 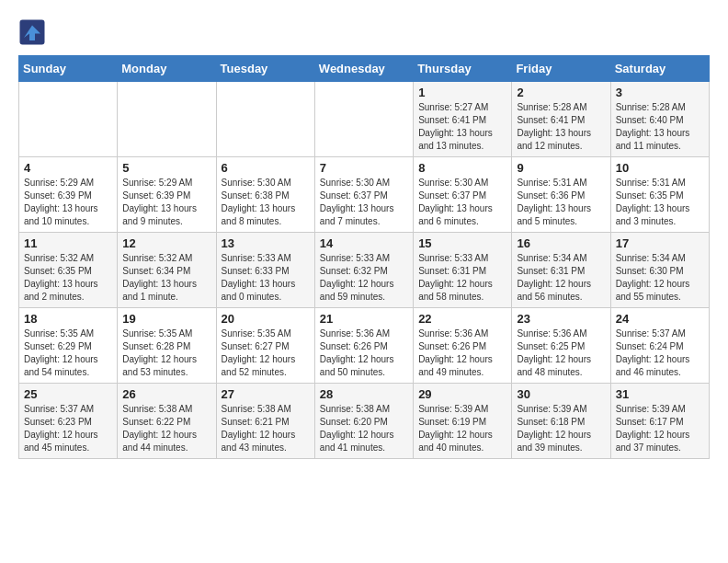 I want to click on week-row-5: 25Sunrise: 5:37 AM Sunset: 6:23 PM Dayli…, so click(x=364, y=421).